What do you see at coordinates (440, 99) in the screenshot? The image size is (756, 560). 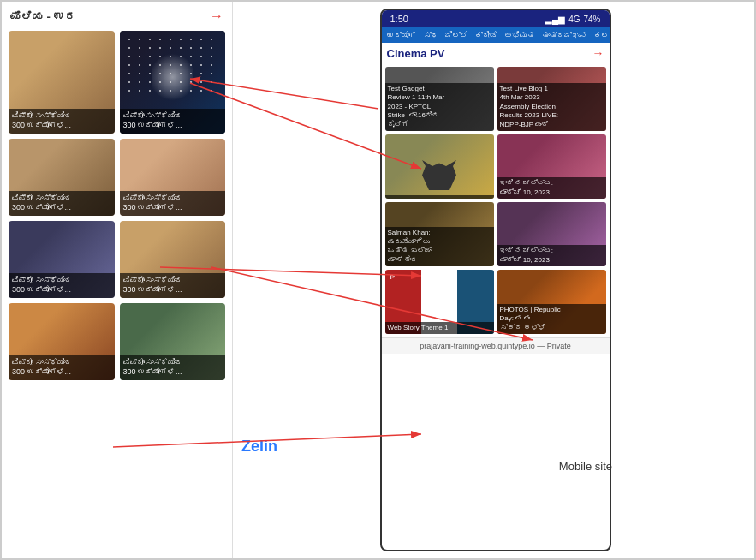 I see `mobile-card-1: Test GadgetReview 1 11th Mar2023 - KPTCL…` at bounding box center [440, 99].